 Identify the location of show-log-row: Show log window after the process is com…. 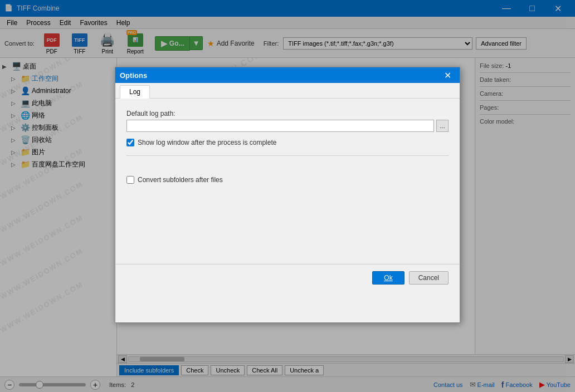
(288, 143).